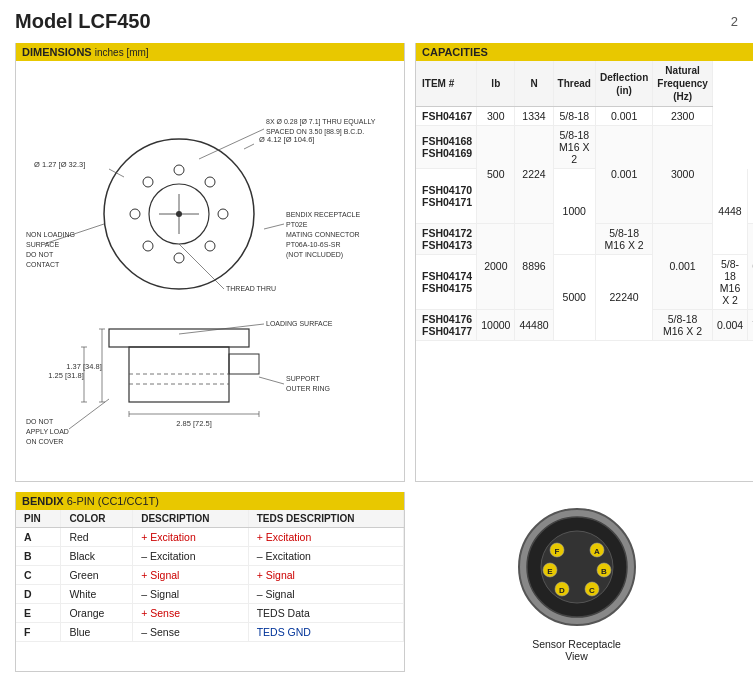 The height and width of the screenshot is (692, 753). Describe the element at coordinates (190, 614) in the screenshot. I see `bendix-desc: + Sense` at that location.